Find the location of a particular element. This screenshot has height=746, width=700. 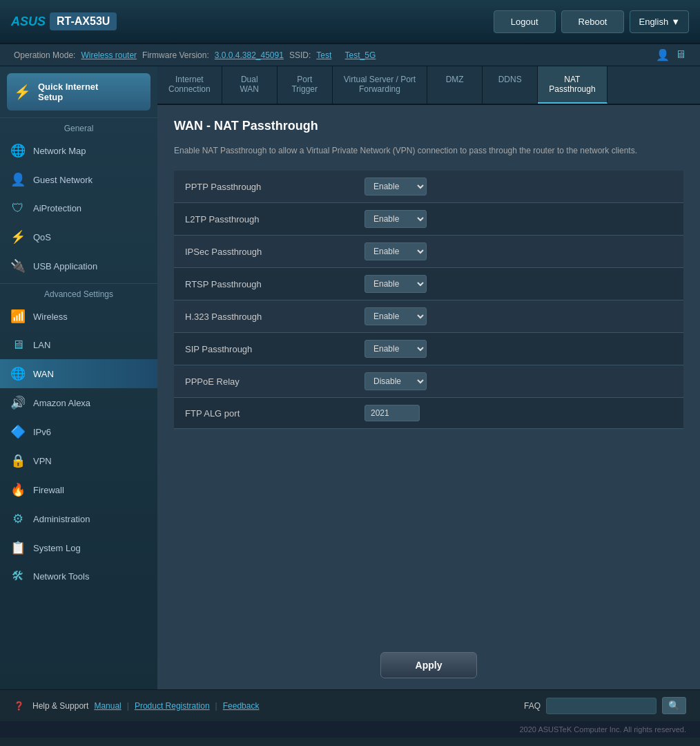

sidebar-item-vpn: 🔒 VPN is located at coordinates (79, 461).